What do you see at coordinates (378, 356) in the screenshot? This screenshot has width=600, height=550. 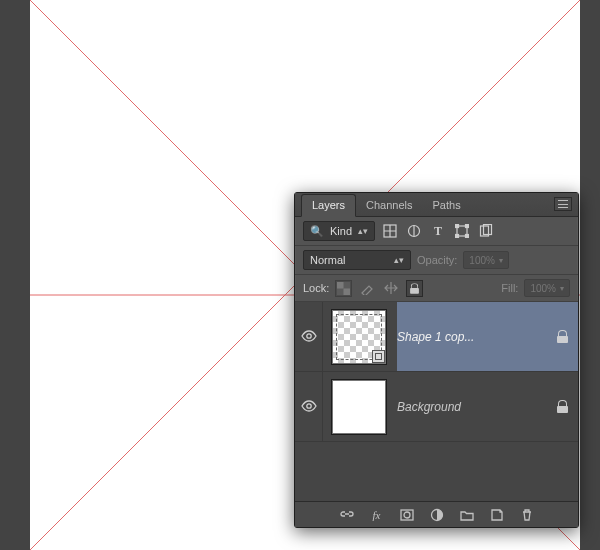 I see `smart-object-badge-icon` at bounding box center [378, 356].